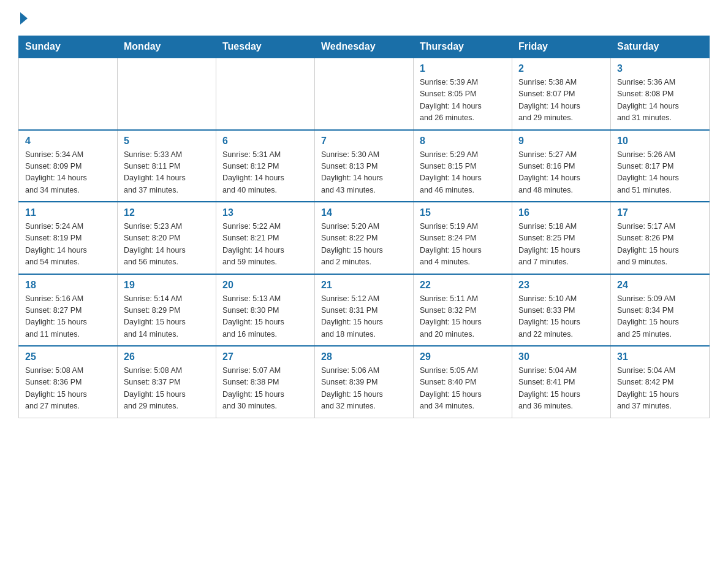 Image resolution: width=728 pixels, height=563 pixels. I want to click on day-info: Sunrise: 5:27 AM Sunset: 8:16 PM Dayligh…, so click(561, 173).